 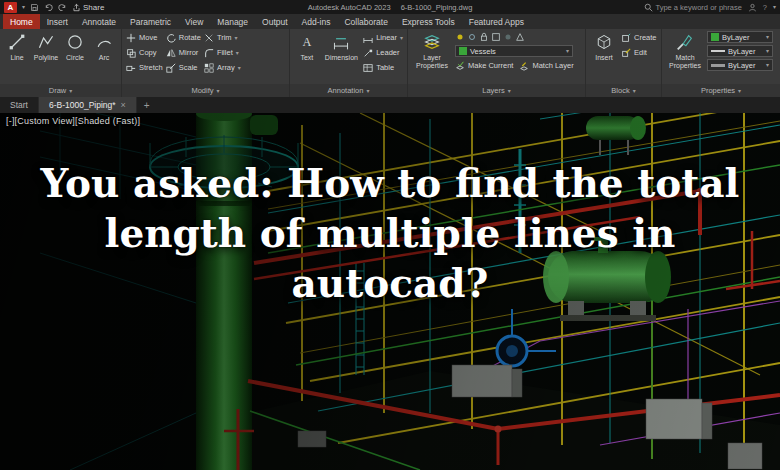 I want to click on properties-panel-label: Properties▾, so click(x=721, y=90).